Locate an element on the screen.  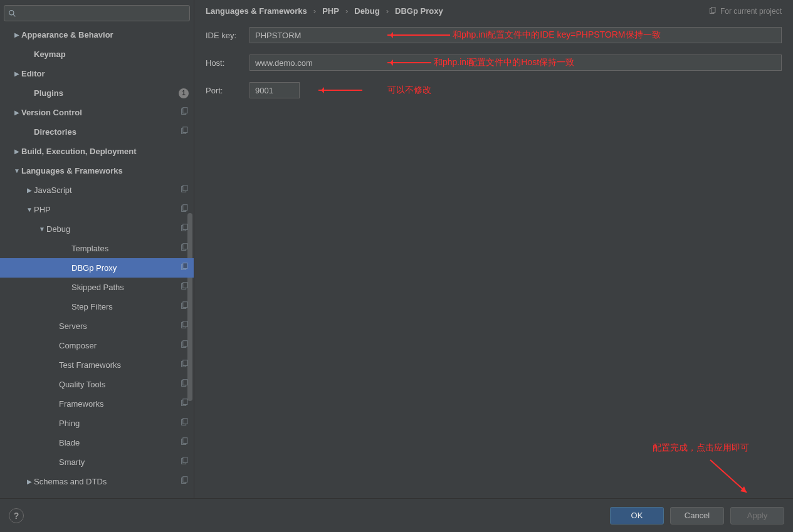
tree-item-label: Schemas and DTDs is located at coordinates (107, 481).